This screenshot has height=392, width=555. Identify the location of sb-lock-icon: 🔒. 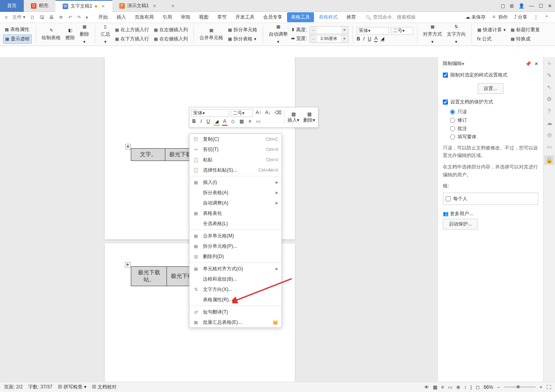
(549, 160).